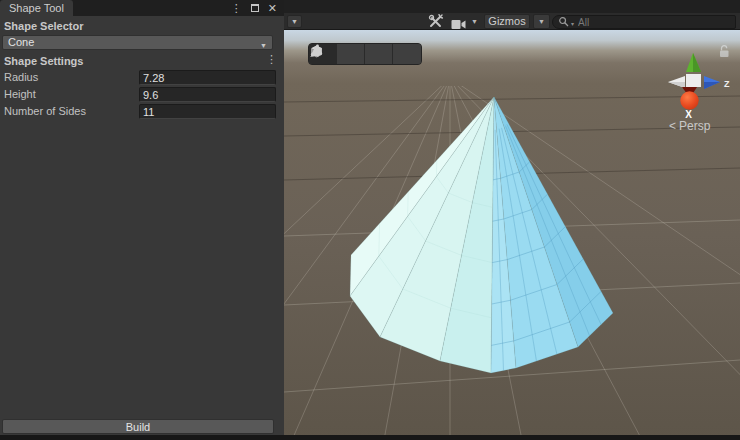  I want to click on window-bottom-edge, so click(370, 438).